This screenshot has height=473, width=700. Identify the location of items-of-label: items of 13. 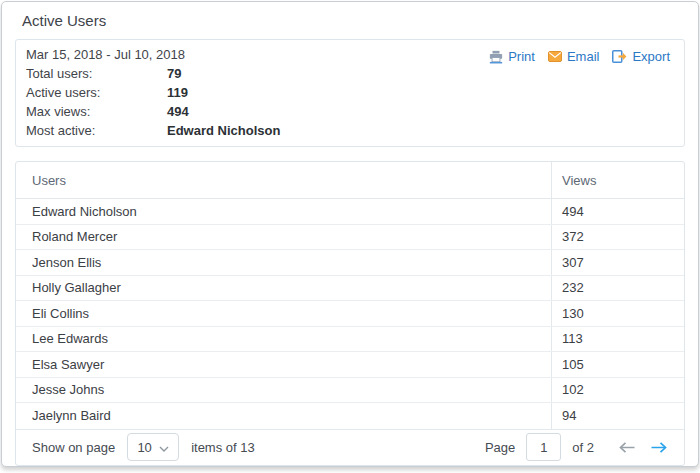
(223, 448).